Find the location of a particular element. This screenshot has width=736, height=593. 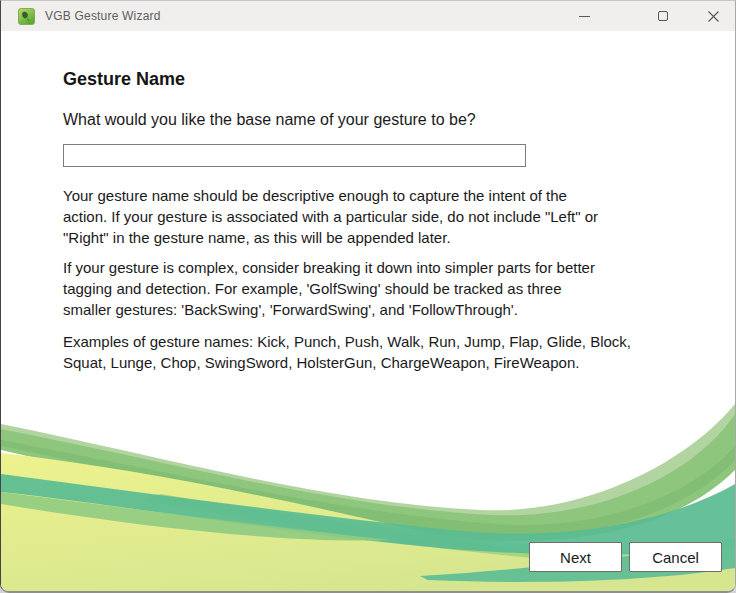

instructions-paragraph: Your gesture name should be descriptive … is located at coordinates (369, 216).